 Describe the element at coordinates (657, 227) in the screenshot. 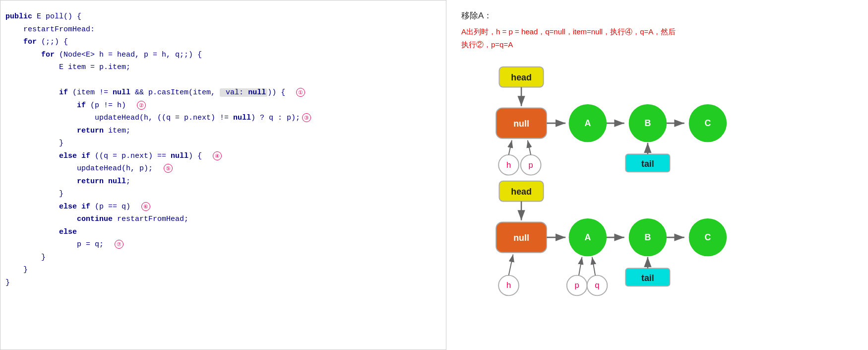

I see `diagram-2: head null A B C` at that location.